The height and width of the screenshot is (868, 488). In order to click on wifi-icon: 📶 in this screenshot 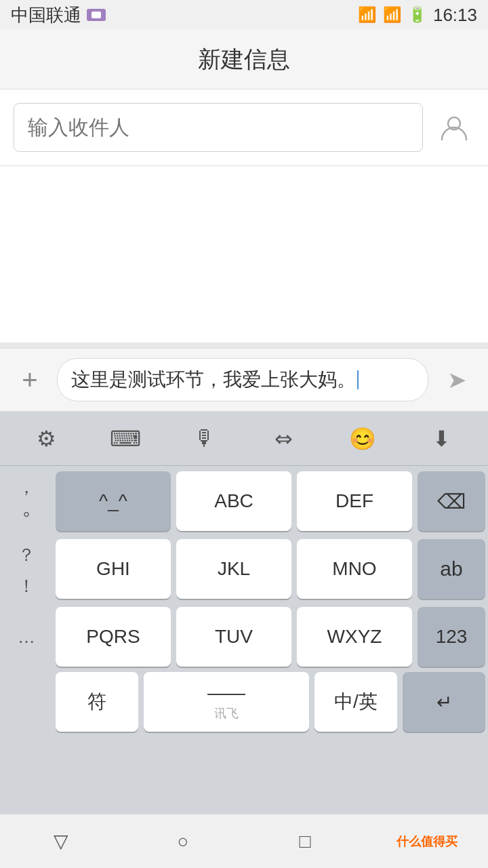, I will do `click(367, 15)`.